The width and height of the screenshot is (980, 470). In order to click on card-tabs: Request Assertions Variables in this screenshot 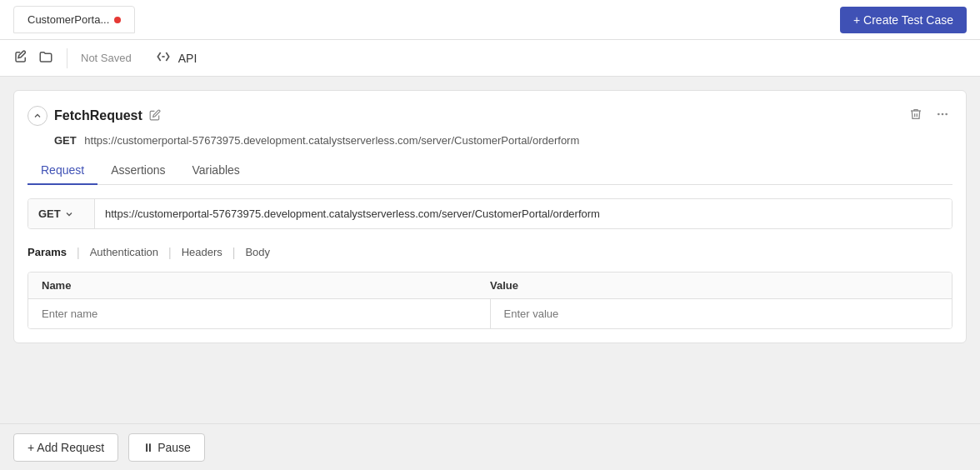, I will do `click(490, 171)`.